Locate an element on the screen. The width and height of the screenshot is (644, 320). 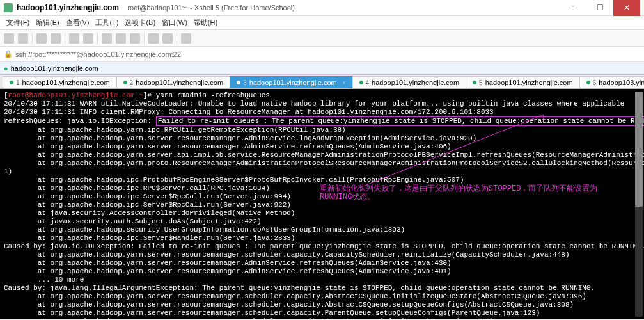
output-line: at javax.security.auth.Subject.doAs(Subj… is located at coordinates (322, 221).